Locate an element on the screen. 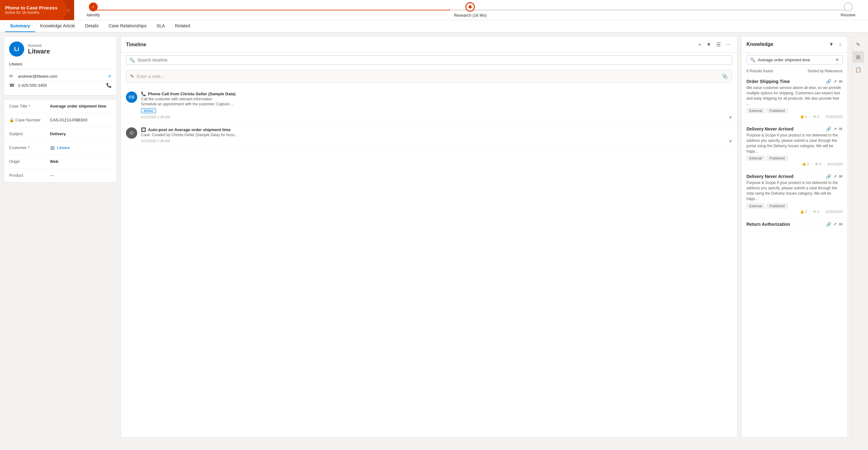 This screenshot has height=450, width=868. grid-tool-button: ⊞ is located at coordinates (858, 57).